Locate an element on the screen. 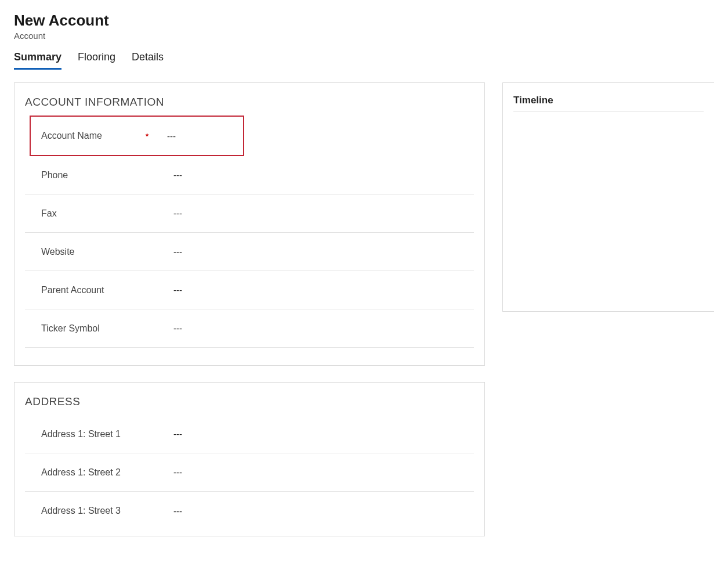 This screenshot has width=728, height=566. entity-type-label: Account is located at coordinates (364, 36).